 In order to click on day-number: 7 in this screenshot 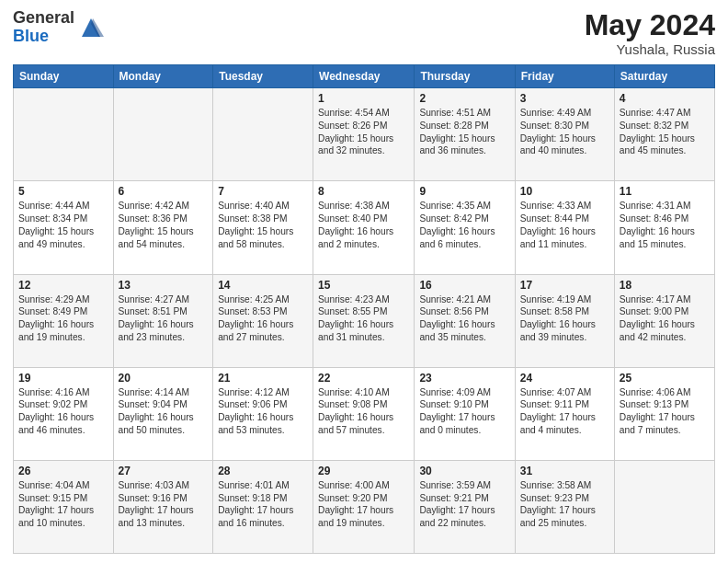, I will do `click(263, 191)`.